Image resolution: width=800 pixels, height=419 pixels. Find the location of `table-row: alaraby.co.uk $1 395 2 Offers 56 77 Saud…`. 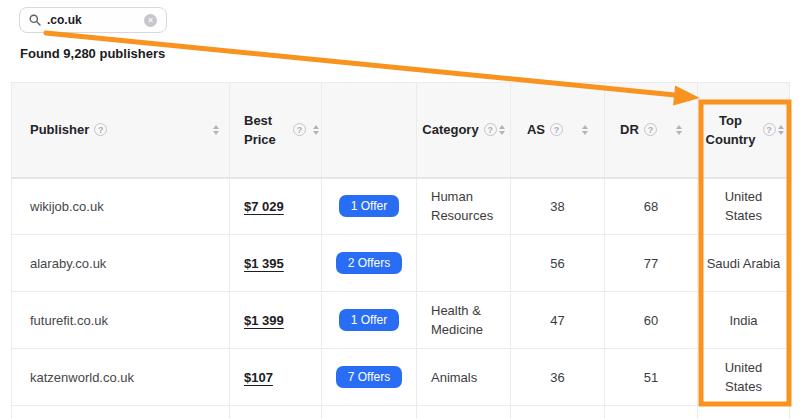

table-row: alaraby.co.uk $1 395 2 Offers 56 77 Saud… is located at coordinates (401, 264).